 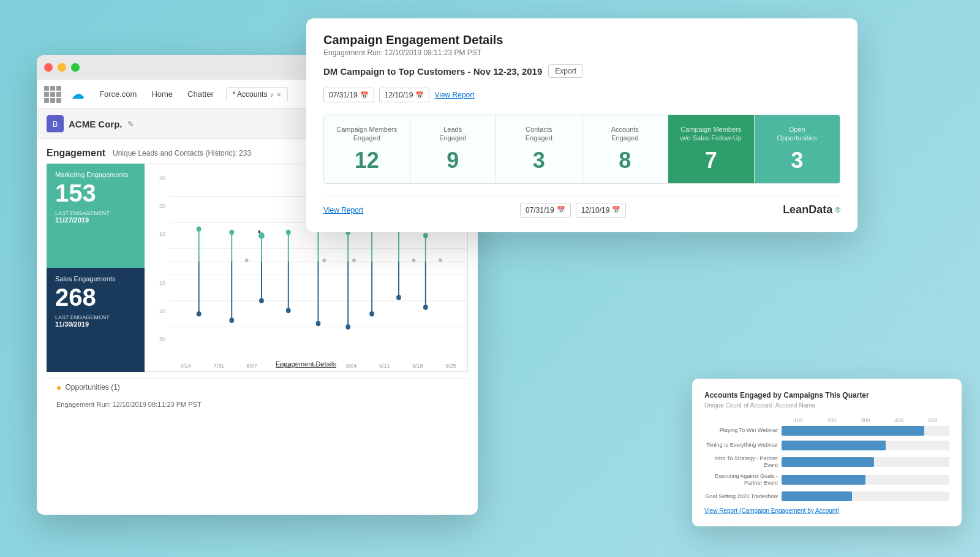 I want to click on metric-contacts: ContactsEngaged 3, so click(x=539, y=150).